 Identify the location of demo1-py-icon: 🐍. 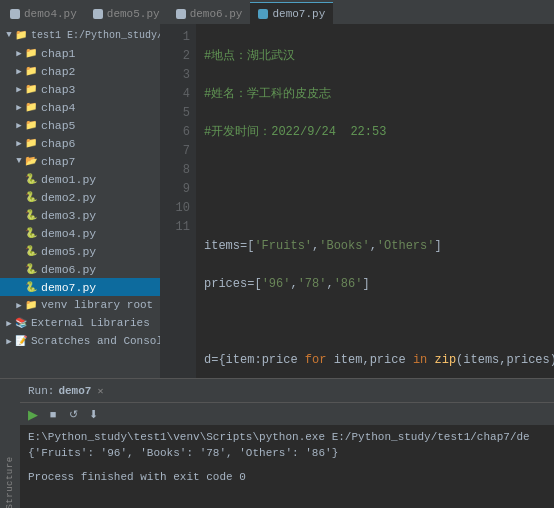
(31, 179).